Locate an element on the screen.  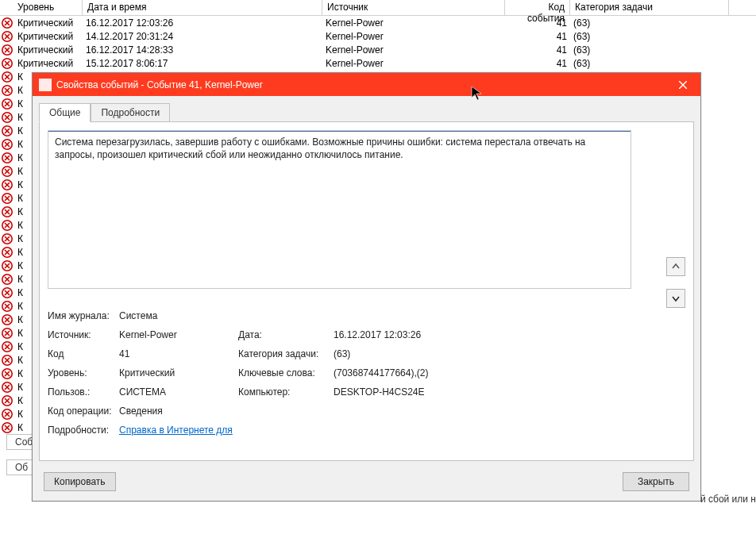
dialog-title: Свойства событий - Событие 41, Kernel-Po… is located at coordinates (361, 85).